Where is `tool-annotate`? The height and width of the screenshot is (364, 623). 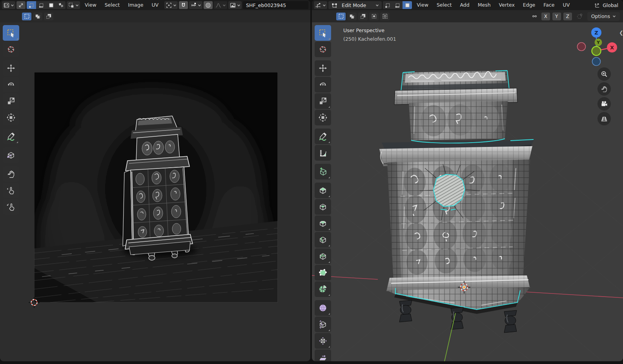 tool-annotate is located at coordinates (11, 136).